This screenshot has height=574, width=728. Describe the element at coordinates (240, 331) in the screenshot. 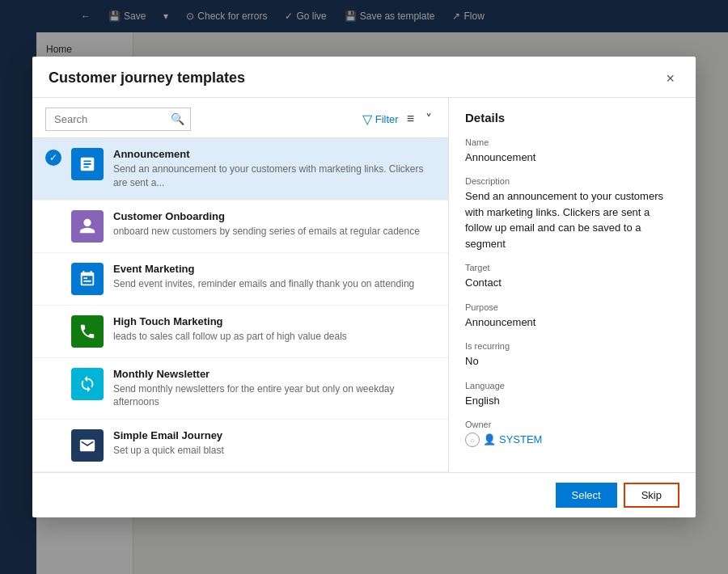

I see `template-item-hightouch: High Touch Marketing leads to sales call…` at that location.